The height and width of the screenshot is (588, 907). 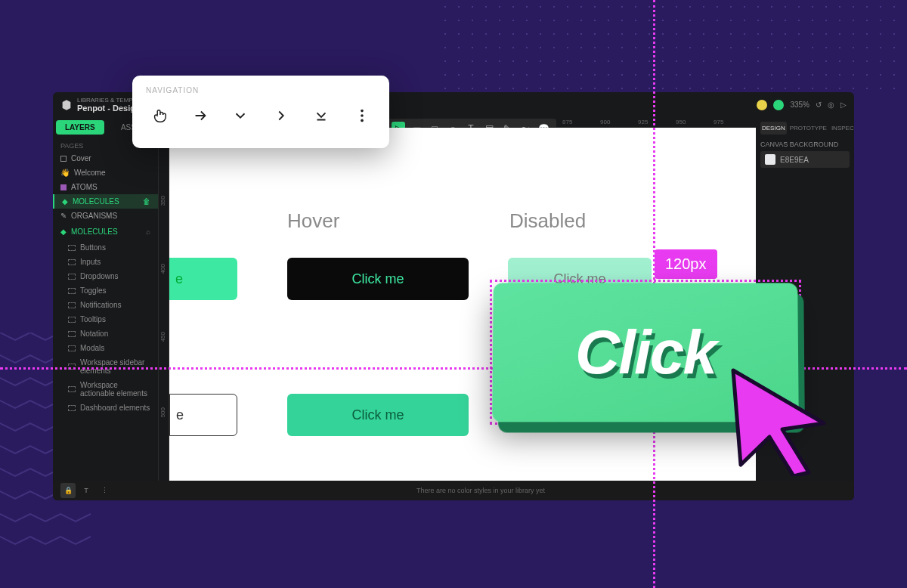 What do you see at coordinates (106, 348) in the screenshot?
I see `layer-item: Modals` at bounding box center [106, 348].